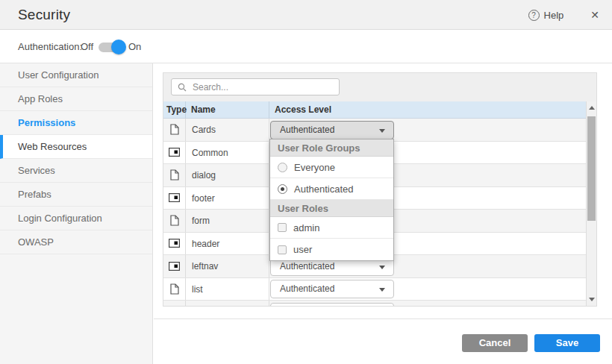  I want to click on toggle-off-label: Off, so click(87, 46).